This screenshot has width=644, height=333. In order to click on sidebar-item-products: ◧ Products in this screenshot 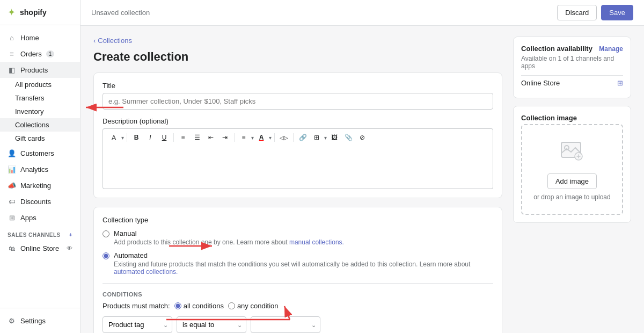, I will do `click(40, 70)`.